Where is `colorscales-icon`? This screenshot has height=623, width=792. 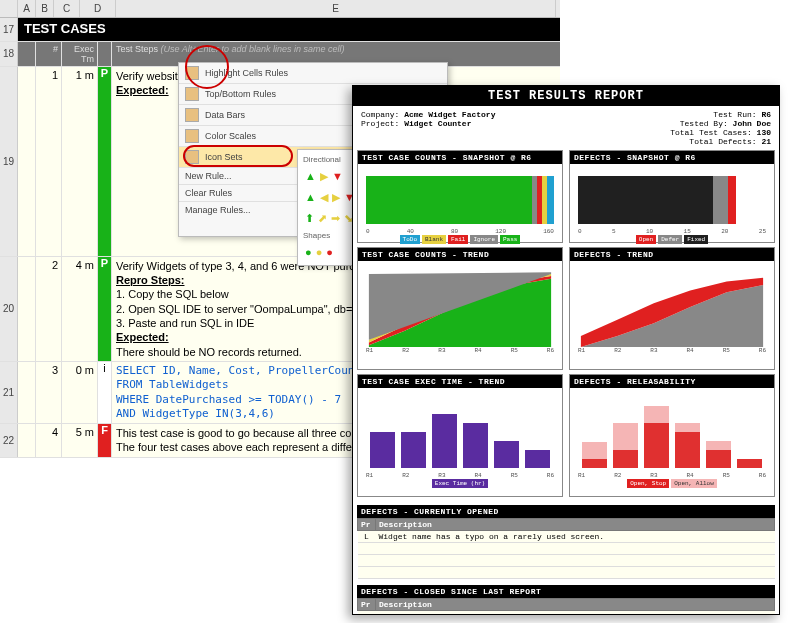 colorscales-icon is located at coordinates (192, 136).